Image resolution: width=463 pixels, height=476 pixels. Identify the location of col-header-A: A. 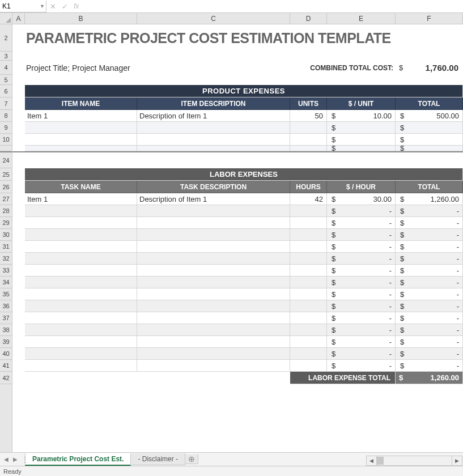
(19, 18).